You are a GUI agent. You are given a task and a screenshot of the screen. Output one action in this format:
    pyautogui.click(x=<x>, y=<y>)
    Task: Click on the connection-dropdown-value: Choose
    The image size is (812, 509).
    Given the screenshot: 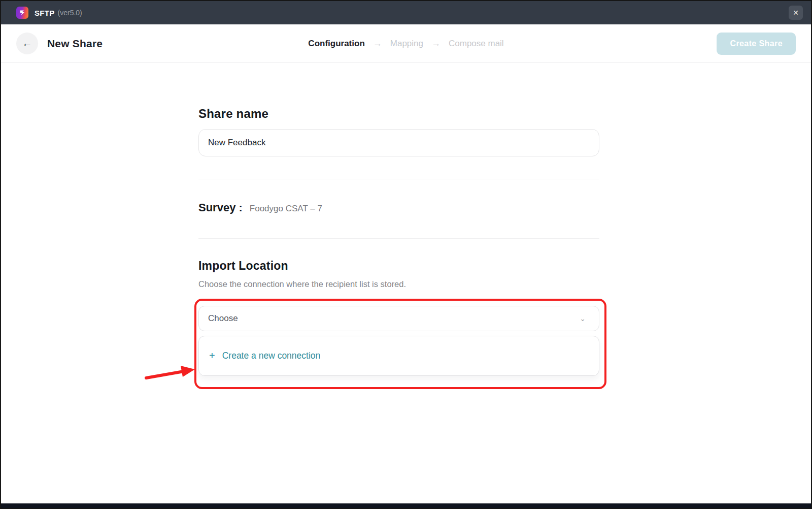 What is the action you would take?
    pyautogui.click(x=223, y=319)
    